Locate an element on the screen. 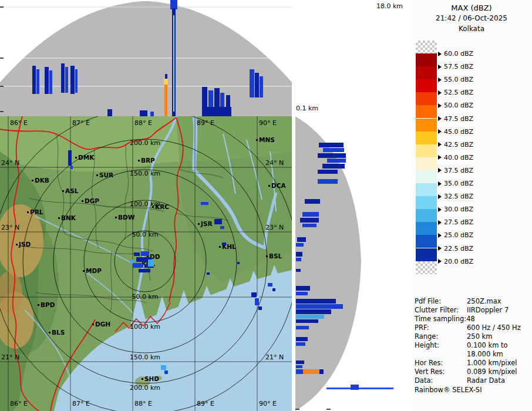 The height and width of the screenshot is (411, 532). station-marker-label: SHD is located at coordinates (151, 379).